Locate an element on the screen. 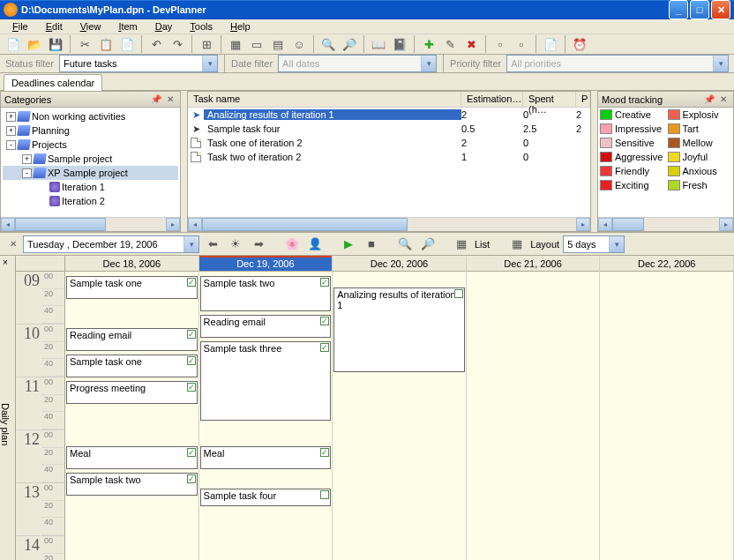  tree-icon: ⊞ is located at coordinates (206, 44).